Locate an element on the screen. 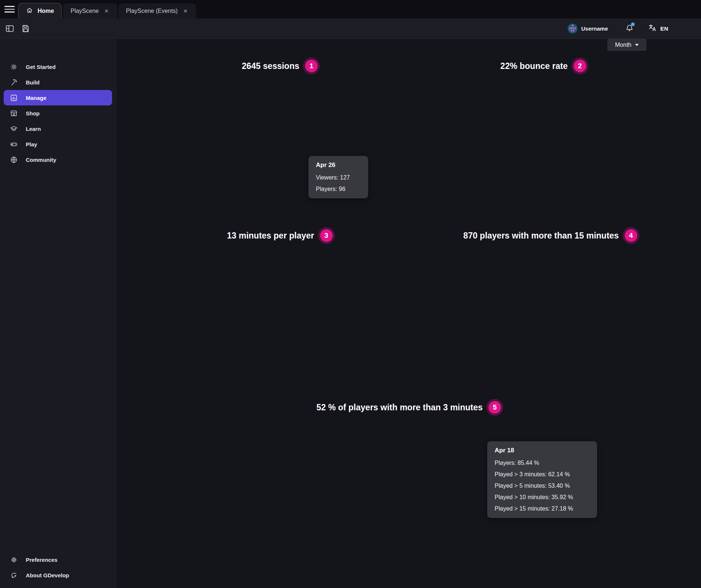  tooltip-row: Players: 85.44 % is located at coordinates (542, 463).